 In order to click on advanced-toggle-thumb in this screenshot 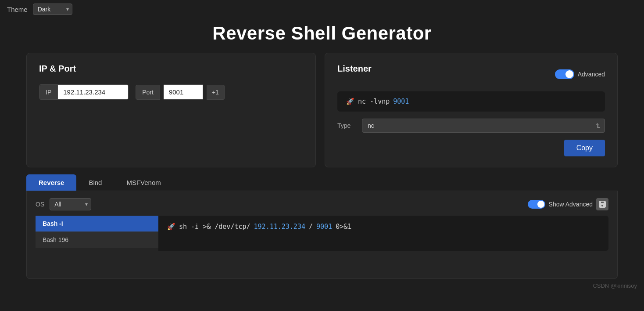, I will do `click(569, 74)`.